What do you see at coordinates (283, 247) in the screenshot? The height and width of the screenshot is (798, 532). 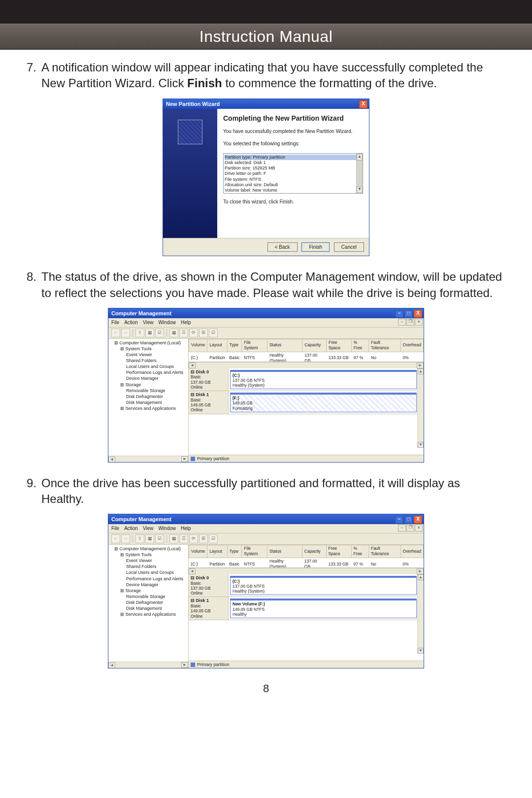 I see `wizard-back-button: < Back` at bounding box center [283, 247].